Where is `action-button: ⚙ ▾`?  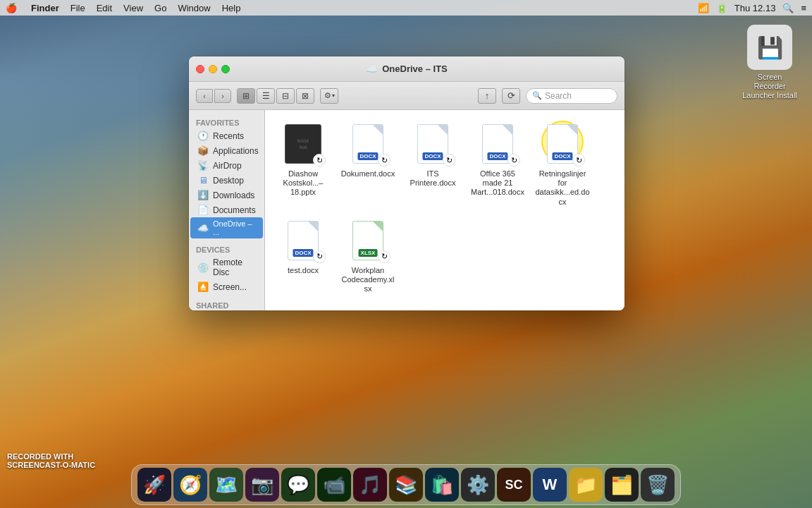
action-button: ⚙ ▾ is located at coordinates (329, 96).